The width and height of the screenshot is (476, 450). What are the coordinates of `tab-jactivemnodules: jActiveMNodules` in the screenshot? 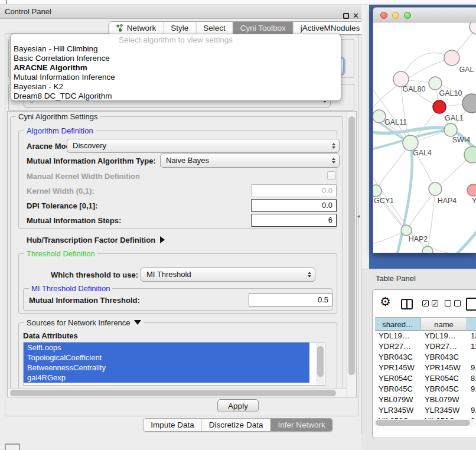 It's located at (331, 28).